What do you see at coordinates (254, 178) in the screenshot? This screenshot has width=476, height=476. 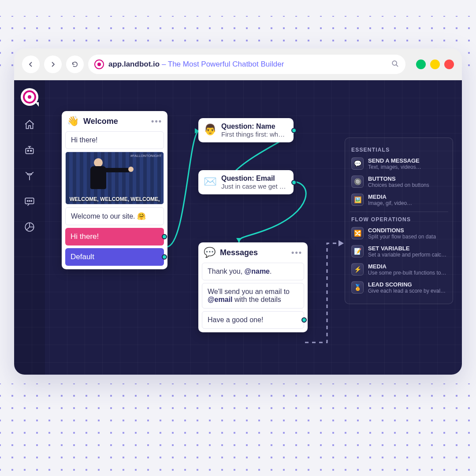 I see `node-title: Question: Email` at bounding box center [254, 178].